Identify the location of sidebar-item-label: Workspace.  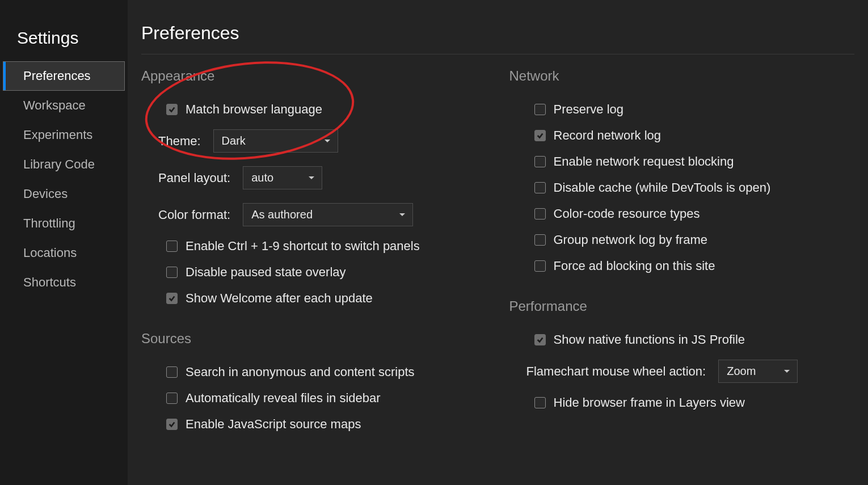
(54, 106).